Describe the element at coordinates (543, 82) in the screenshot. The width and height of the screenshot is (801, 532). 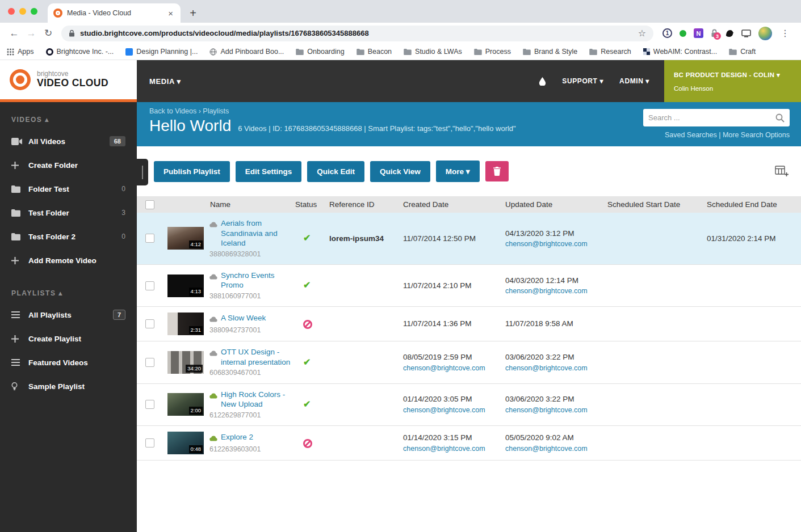
I see `ink-drop-icon` at that location.